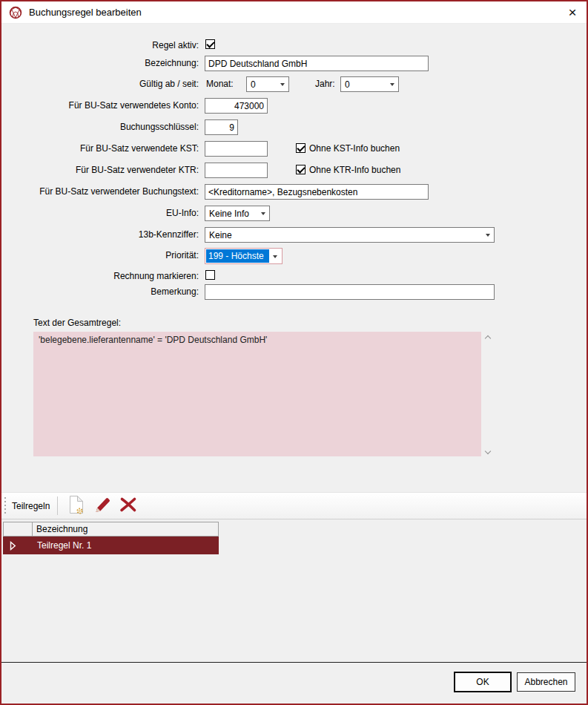 This screenshot has width=588, height=705. I want to click on buchungsschluessel-input, so click(221, 128).